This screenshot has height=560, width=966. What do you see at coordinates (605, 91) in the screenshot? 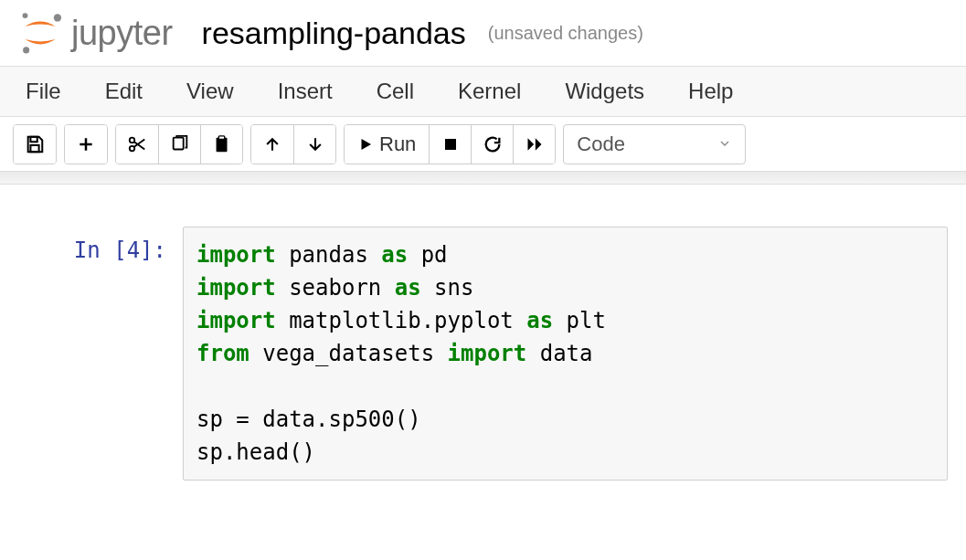
I see `menu-widgets: Widgets` at bounding box center [605, 91].